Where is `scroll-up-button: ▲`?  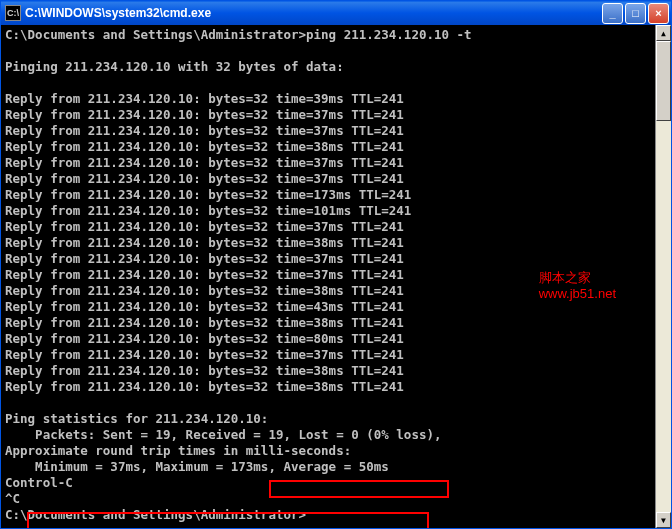
scroll-up-button: ▲ is located at coordinates (664, 33).